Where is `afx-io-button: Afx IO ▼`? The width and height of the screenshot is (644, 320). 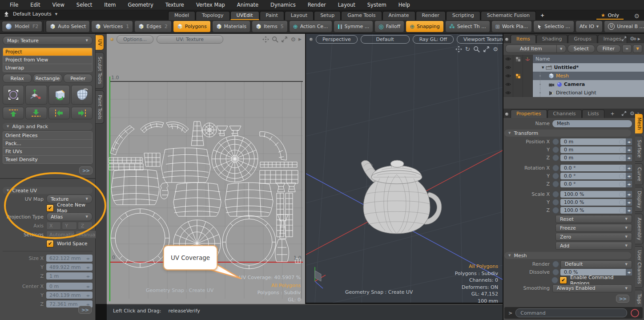
afx-io-button: Afx IO ▼ is located at coordinates (589, 27).